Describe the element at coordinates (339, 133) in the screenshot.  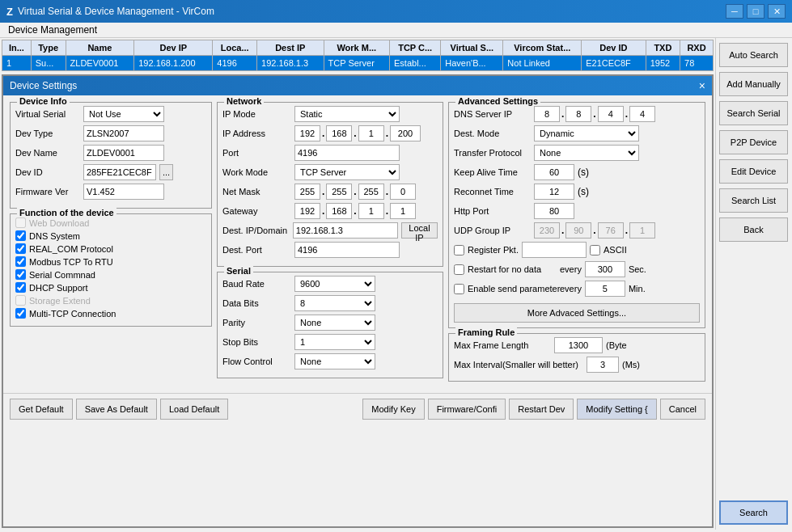
I see `ip-b` at that location.